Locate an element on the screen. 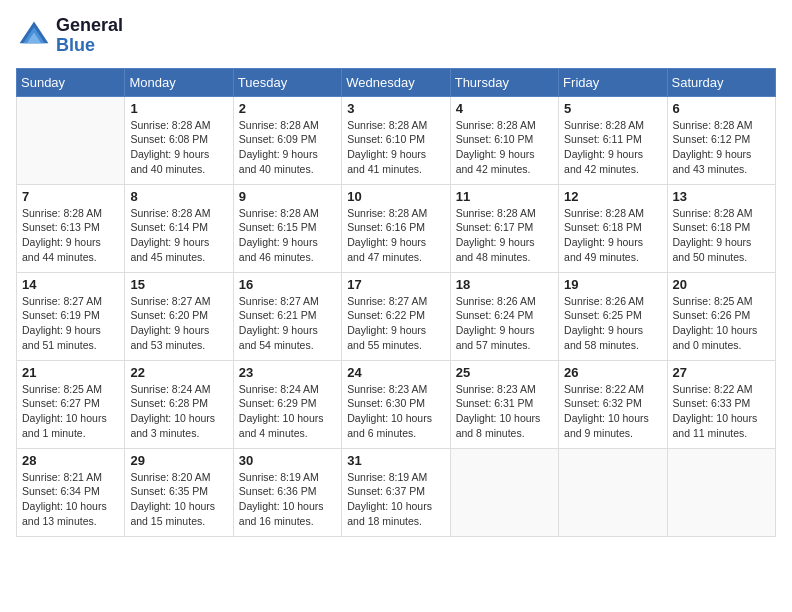 The width and height of the screenshot is (792, 612). calendar-cell: 15Sunrise: 8:27 AMSunset: 6:20 PMDayligh… is located at coordinates (179, 316).